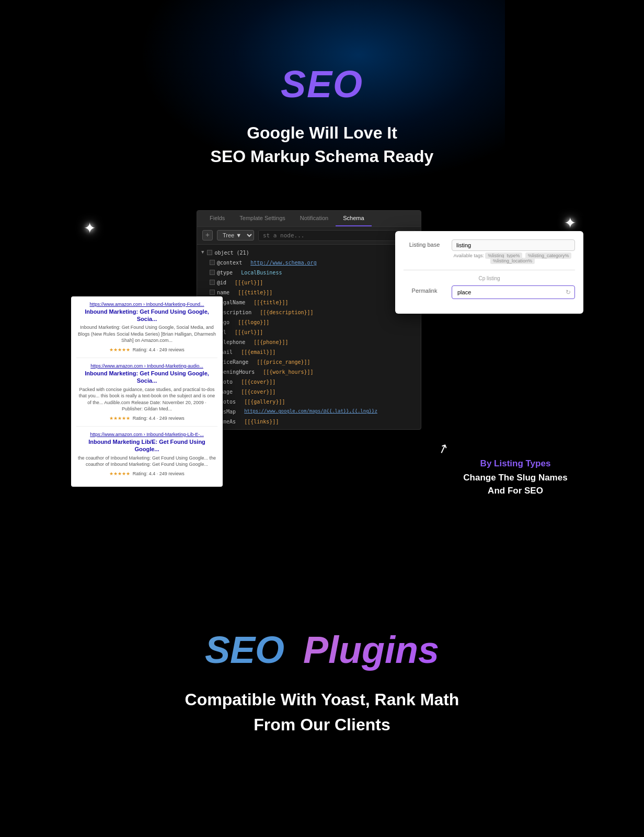 Image resolution: width=644 pixels, height=837 pixels. Describe the element at coordinates (322, 145) in the screenshot. I see `seo-subtitle: Google Will Love It SEO Markup Schema Re…` at that location.